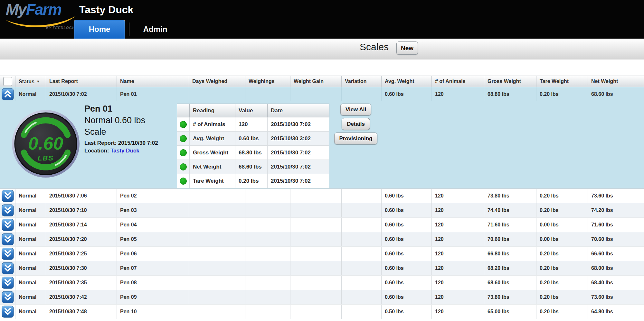  I want to click on column-header-num-animals: # of Animals, so click(458, 81).